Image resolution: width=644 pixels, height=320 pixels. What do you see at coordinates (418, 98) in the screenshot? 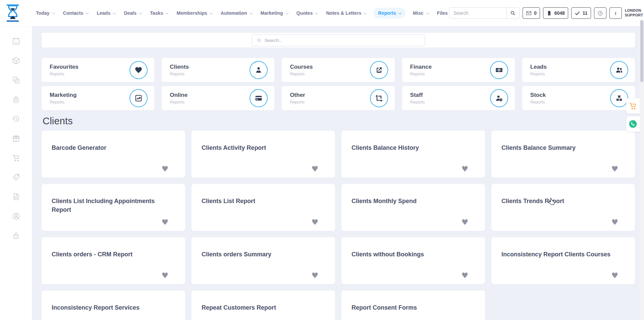
I see `category-text: Staff Reports` at bounding box center [418, 98].